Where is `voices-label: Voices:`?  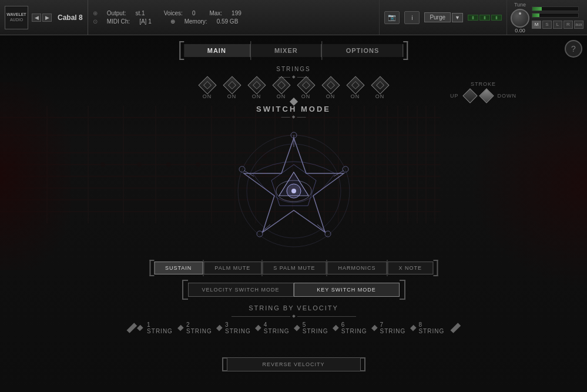
voices-label: Voices: is located at coordinates (173, 13).